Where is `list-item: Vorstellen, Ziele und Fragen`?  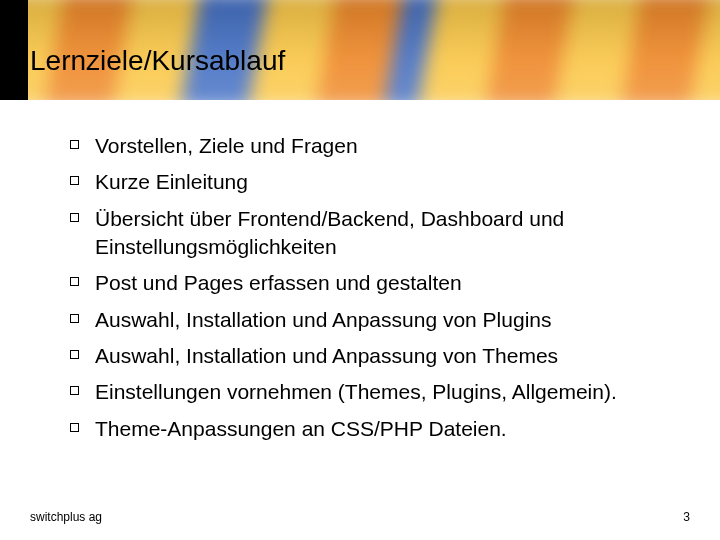
list-item: Vorstellen, Ziele und Fragen is located at coordinates (373, 146).